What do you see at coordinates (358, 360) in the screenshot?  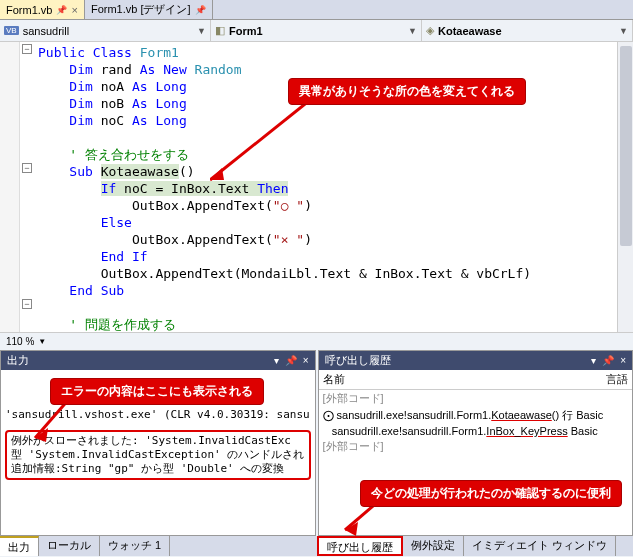 I see `panel-title: 呼び出し履歴` at bounding box center [358, 360].